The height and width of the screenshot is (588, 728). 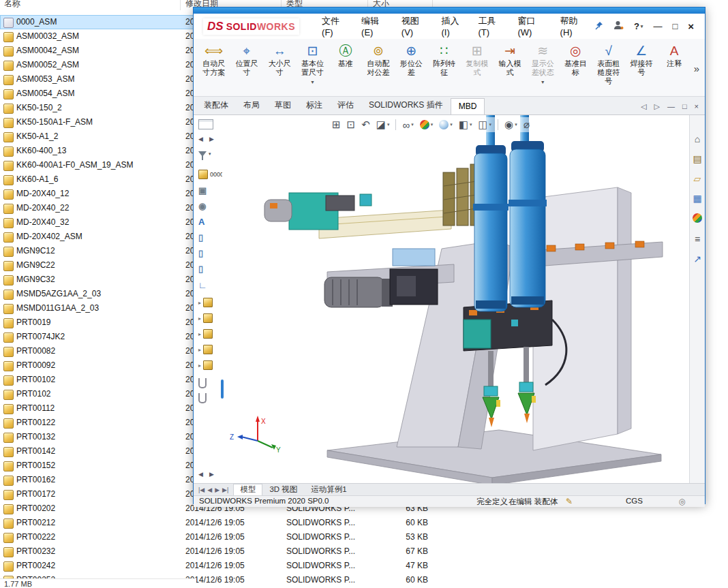 What do you see at coordinates (446, 125) in the screenshot?
I see `apply-scene-icon: ▾` at bounding box center [446, 125].